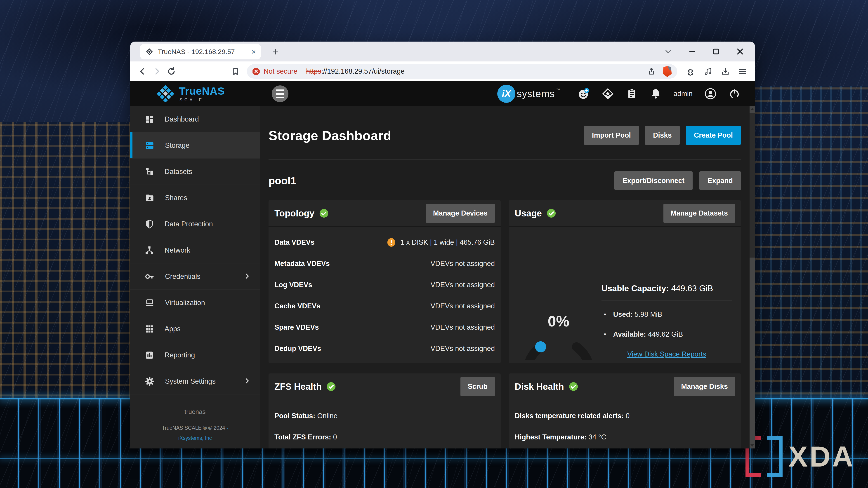  What do you see at coordinates (666, 300) in the screenshot?
I see `usage-divider` at bounding box center [666, 300].